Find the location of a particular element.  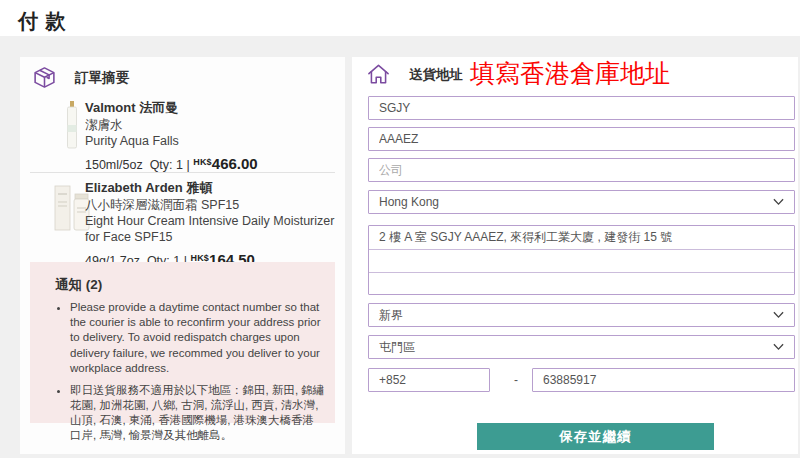

product-name-zh: 潔膚水 is located at coordinates (211, 125).